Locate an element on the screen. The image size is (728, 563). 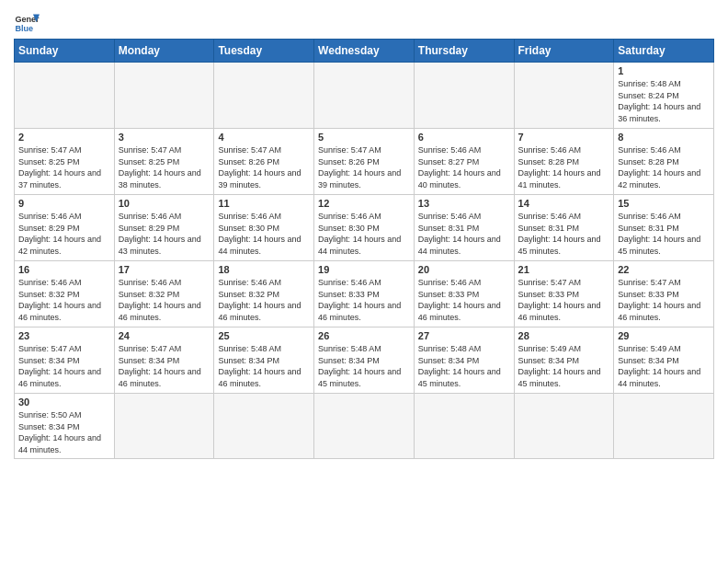
day-of-week-header: Friday is located at coordinates (564, 52).